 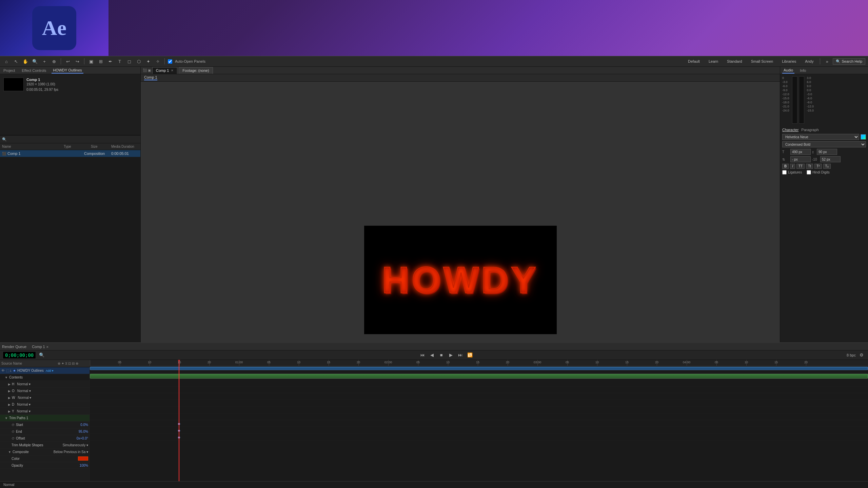 I want to click on loop-button: 🔁, so click(x=470, y=355).